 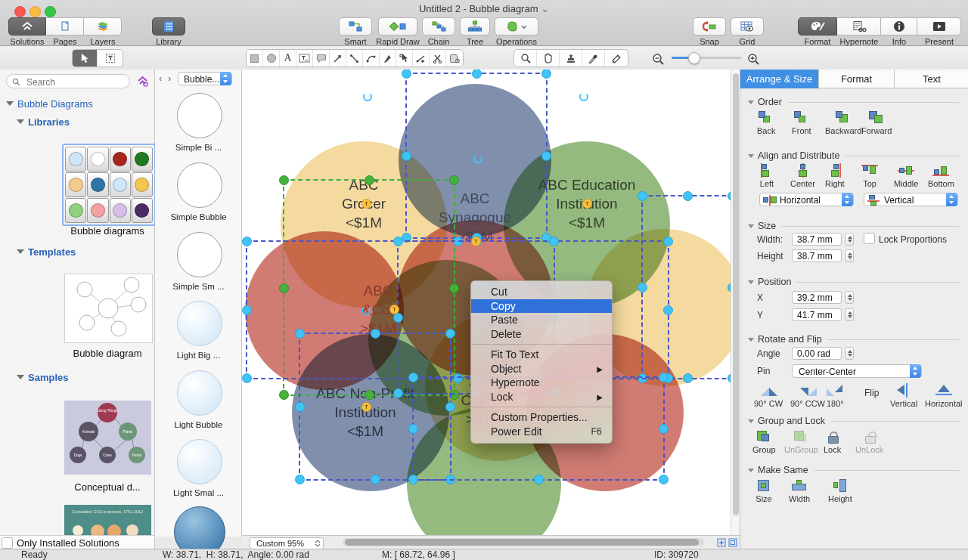 I want to click on group-button: Group, so click(x=764, y=441).